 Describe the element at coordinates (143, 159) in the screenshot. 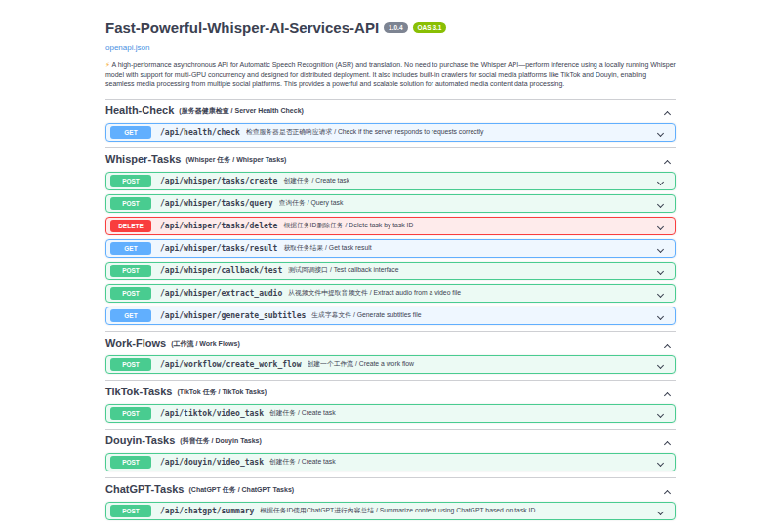

I see `tag-title: Whisper-Tasks` at that location.